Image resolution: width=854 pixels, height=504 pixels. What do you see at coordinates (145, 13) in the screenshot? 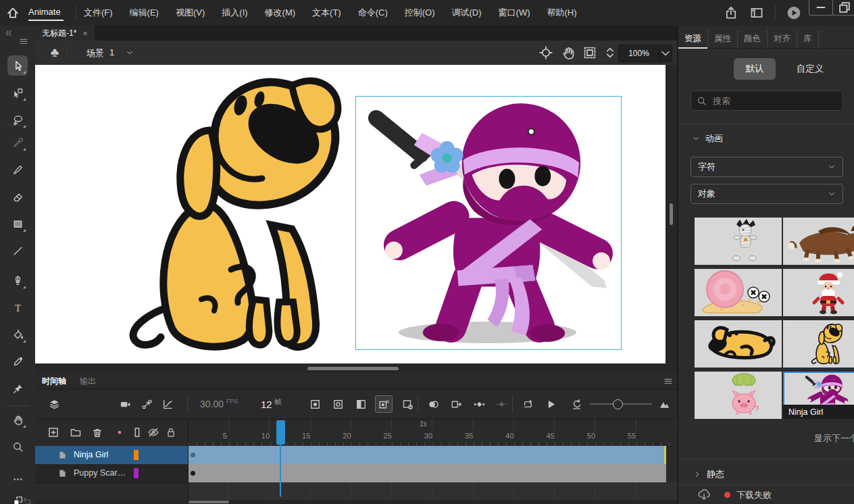
I see `menu-编辑(E): 编辑(E)` at bounding box center [145, 13].